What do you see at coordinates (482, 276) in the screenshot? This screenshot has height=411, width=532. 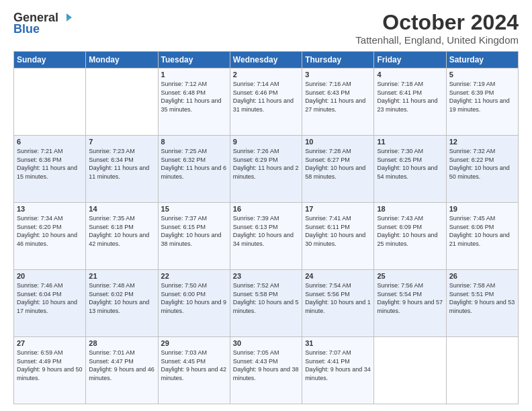 I see `day-number: 26` at bounding box center [482, 276].